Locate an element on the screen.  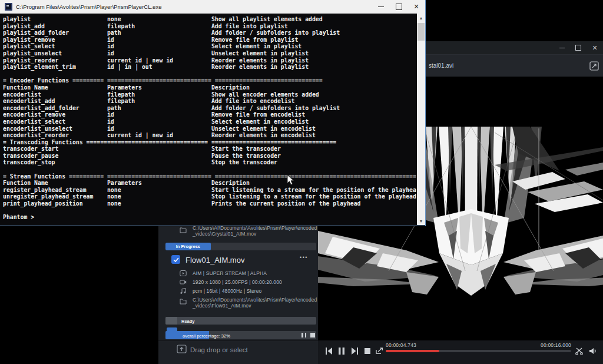
upload-icon is located at coordinates (181, 349).